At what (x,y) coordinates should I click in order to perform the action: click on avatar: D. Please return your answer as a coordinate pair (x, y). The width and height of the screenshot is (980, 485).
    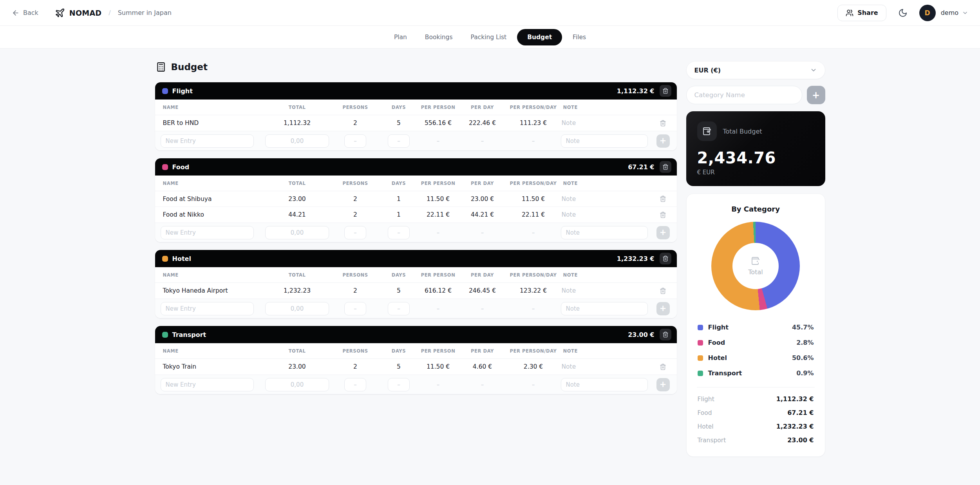
    Looking at the image, I should click on (928, 13).